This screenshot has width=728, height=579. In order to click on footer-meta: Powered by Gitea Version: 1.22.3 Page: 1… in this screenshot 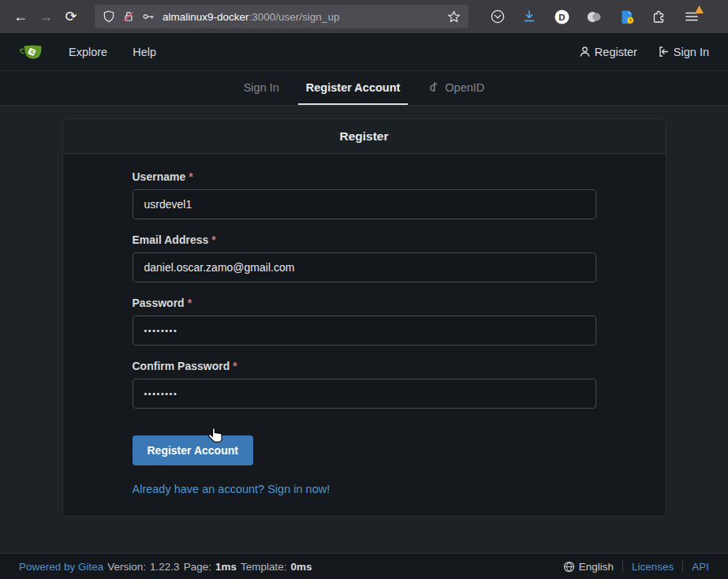, I will do `click(166, 566)`.